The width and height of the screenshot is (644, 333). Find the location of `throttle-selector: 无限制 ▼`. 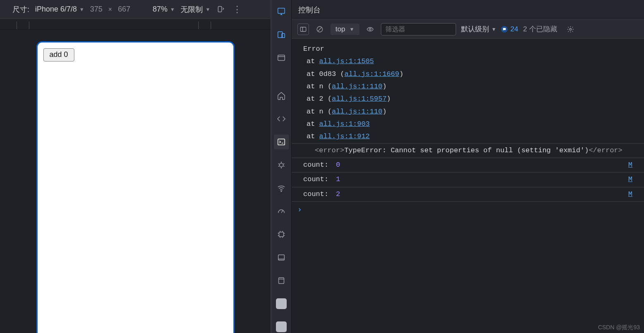

throttle-selector: 无限制 ▼ is located at coordinates (195, 9).